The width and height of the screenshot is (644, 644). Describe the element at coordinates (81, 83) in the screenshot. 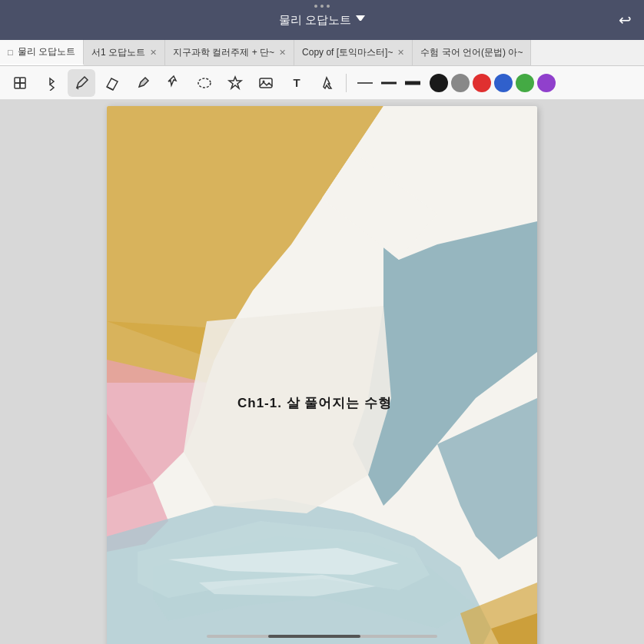

I see `pen-icon` at that location.